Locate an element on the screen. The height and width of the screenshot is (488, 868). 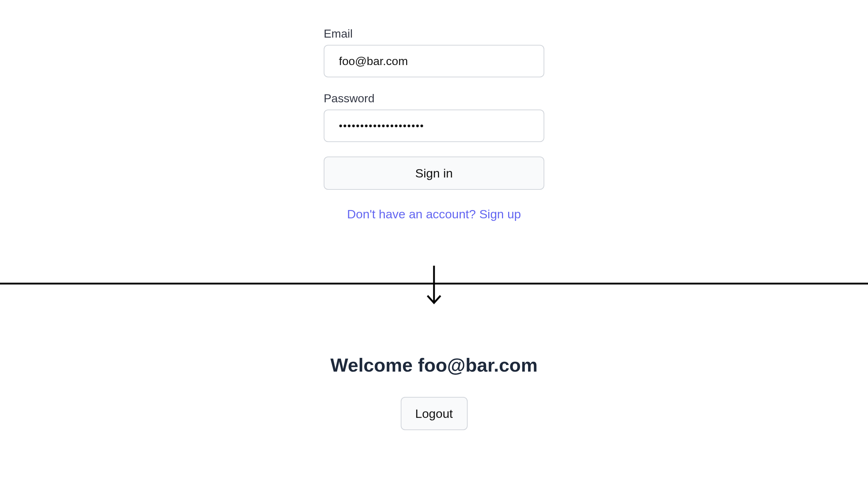
welcome-heading: Welcome foo@bar.com is located at coordinates (434, 365).